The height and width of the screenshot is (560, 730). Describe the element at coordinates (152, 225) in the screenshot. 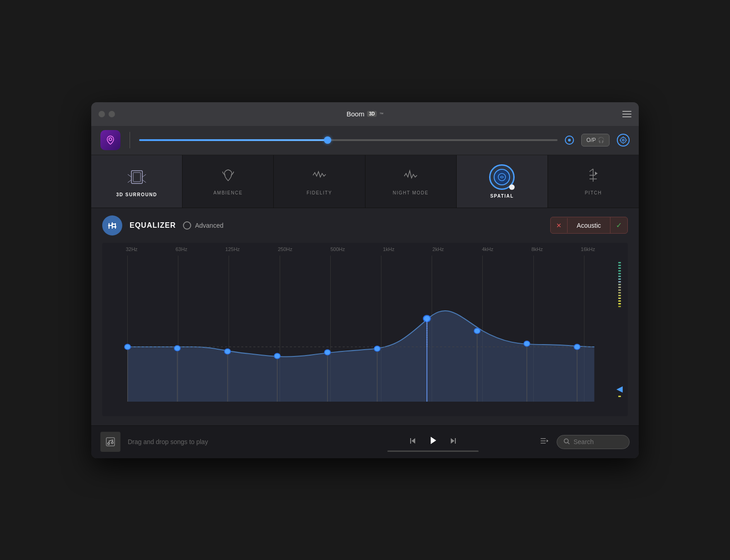

I see `eq-title: EQUALIZER` at that location.